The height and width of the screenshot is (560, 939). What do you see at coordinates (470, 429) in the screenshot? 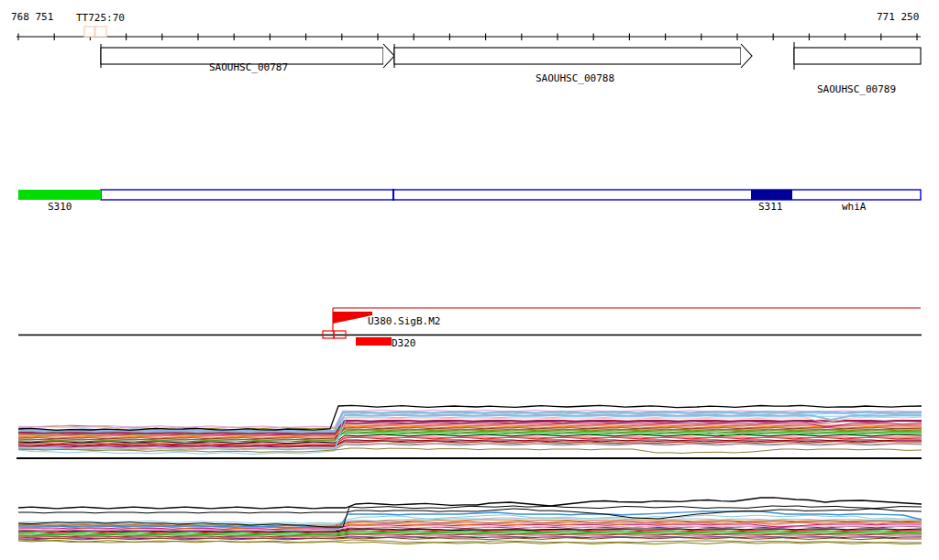
I see `expression-plot-upper` at bounding box center [470, 429].